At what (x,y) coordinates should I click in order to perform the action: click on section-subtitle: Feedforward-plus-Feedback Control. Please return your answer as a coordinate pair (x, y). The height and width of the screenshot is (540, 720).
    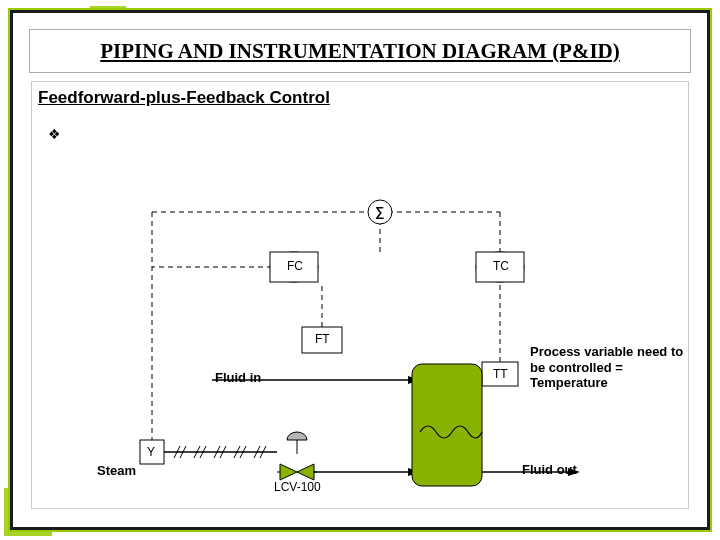
    Looking at the image, I should click on (184, 98).